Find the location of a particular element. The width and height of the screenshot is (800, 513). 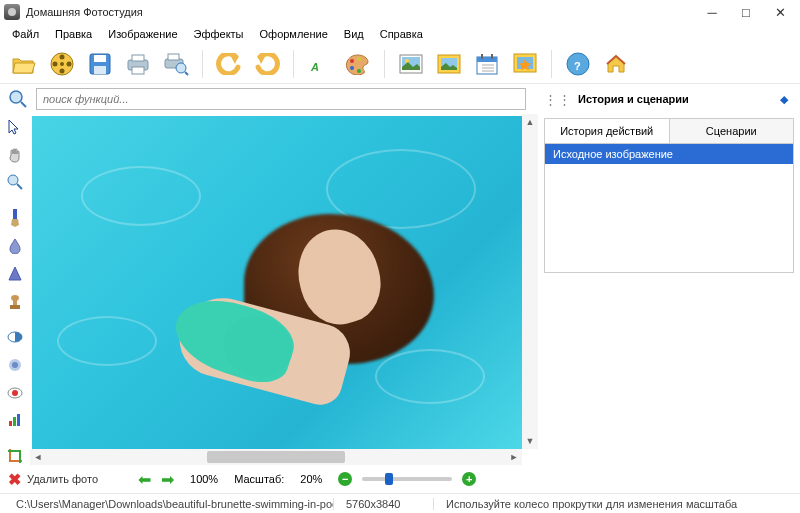

app-icon is located at coordinates (12, 12).